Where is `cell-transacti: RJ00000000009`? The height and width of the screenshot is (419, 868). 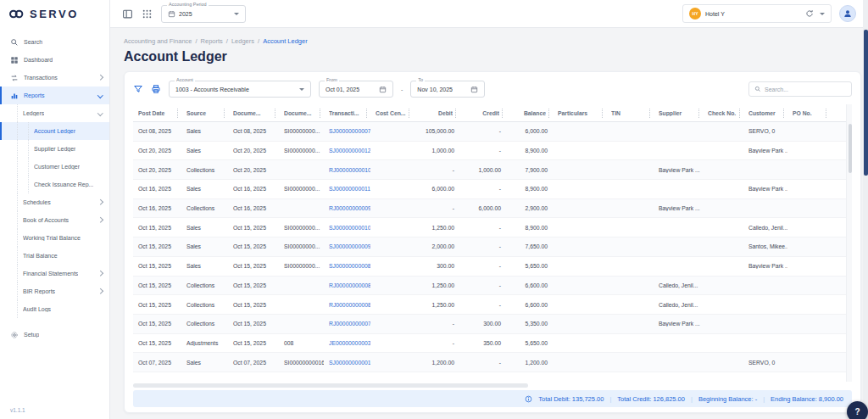
cell-transacti: RJ00000000009 is located at coordinates (348, 209).